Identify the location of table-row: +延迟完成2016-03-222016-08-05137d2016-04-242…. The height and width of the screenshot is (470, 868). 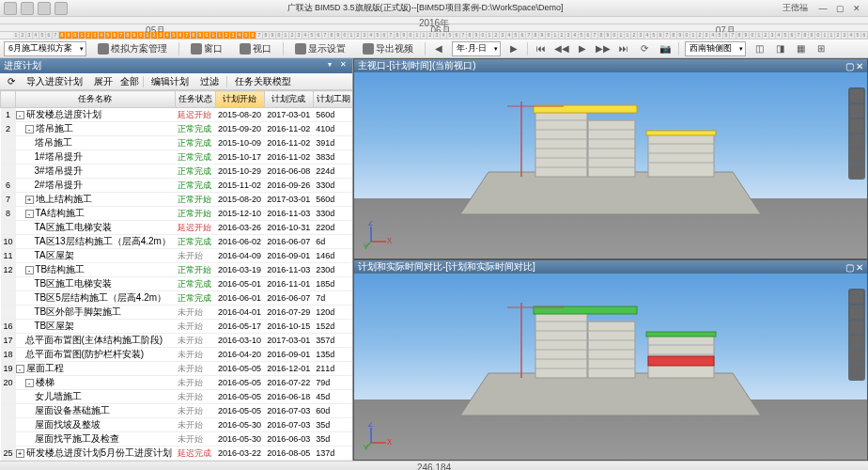
(177, 461).